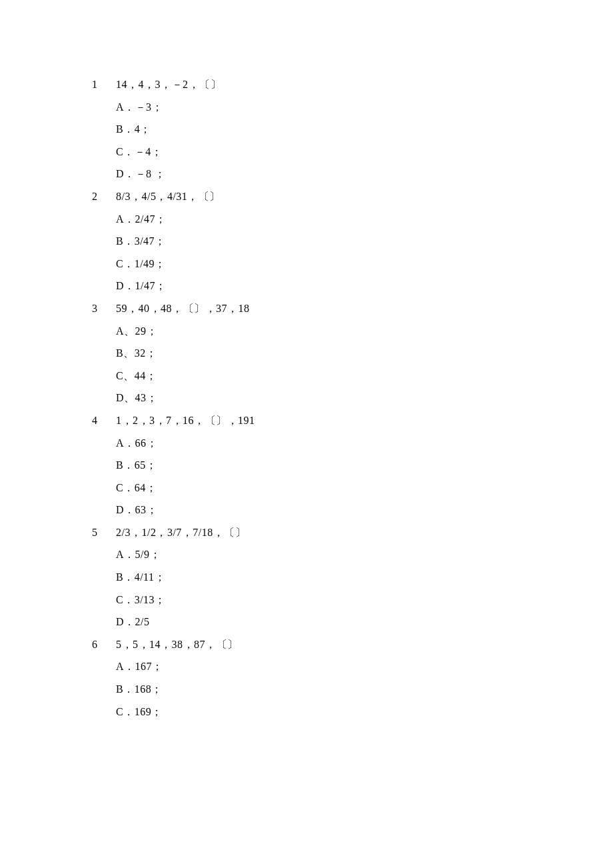 The image size is (613, 868). I want to click on question-number: 2, so click(104, 197).